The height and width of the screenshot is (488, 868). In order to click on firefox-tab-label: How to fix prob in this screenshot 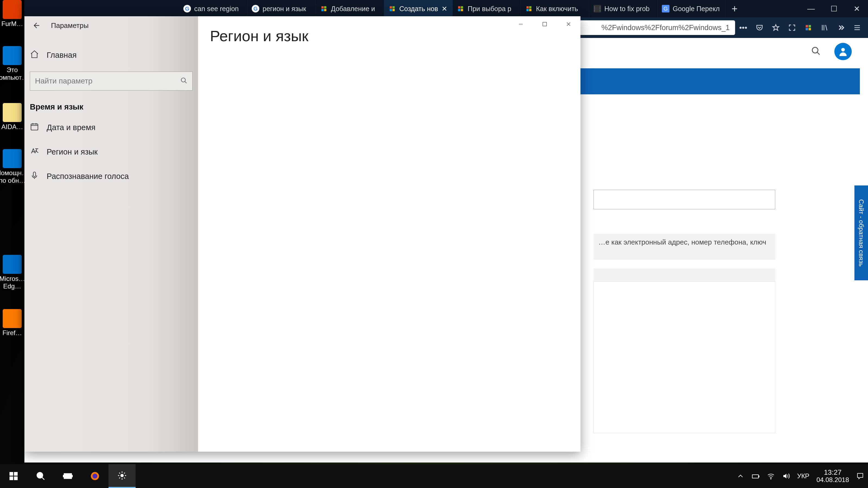, I will do `click(627, 9)`.